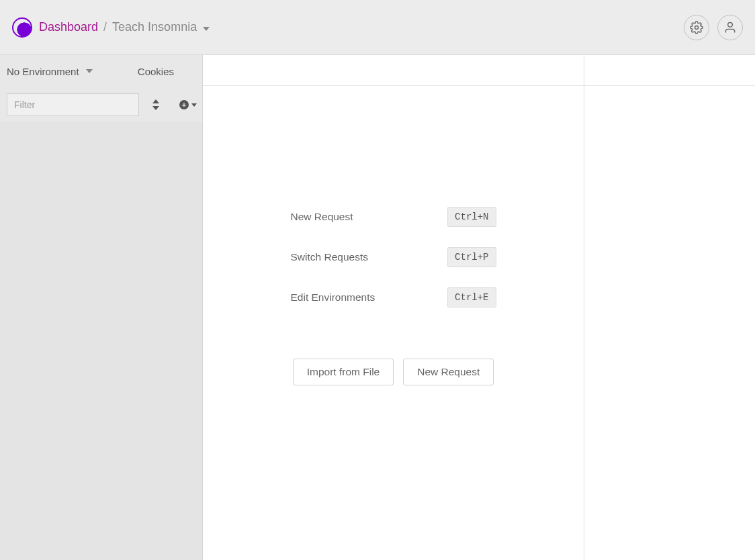  What do you see at coordinates (333, 297) in the screenshot?
I see `shortcut-label: Edit Environments` at bounding box center [333, 297].